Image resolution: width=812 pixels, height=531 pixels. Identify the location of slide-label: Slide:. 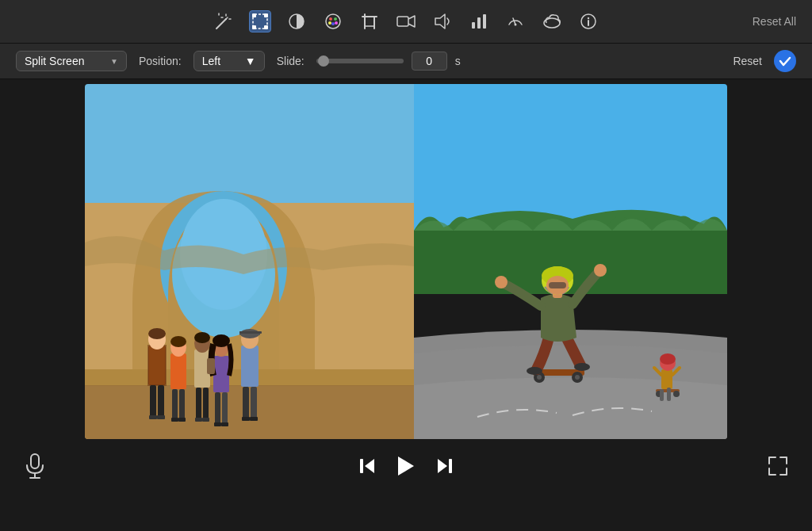
(290, 61).